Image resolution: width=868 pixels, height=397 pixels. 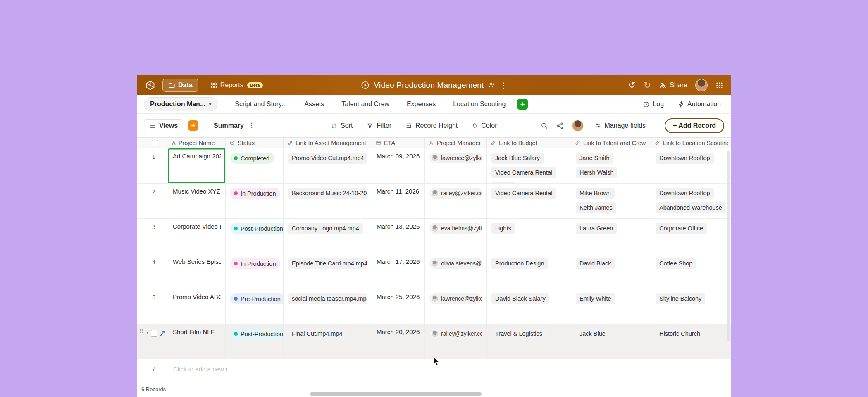 What do you see at coordinates (611, 201) in the screenshot?
I see `cell-talent: Mike BrownKeith James` at bounding box center [611, 201].